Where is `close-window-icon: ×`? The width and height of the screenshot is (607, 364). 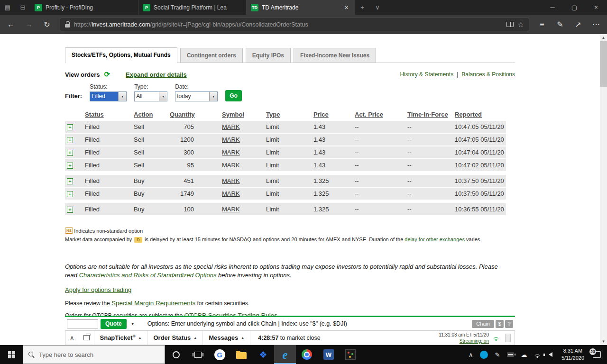 close-window-icon: × is located at coordinates (596, 8).